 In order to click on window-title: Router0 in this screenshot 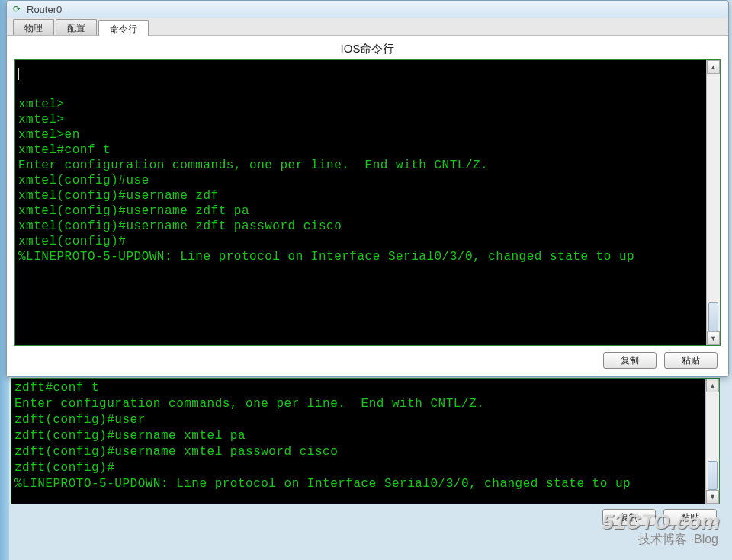, I will do `click(44, 9)`.